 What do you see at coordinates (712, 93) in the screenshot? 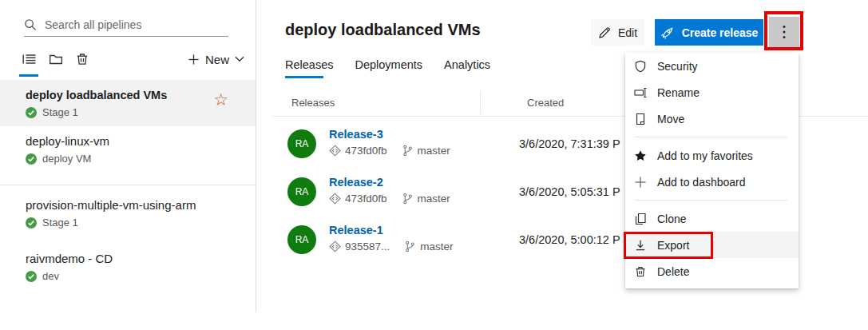
I see `menu-item-rename: Rename` at bounding box center [712, 93].